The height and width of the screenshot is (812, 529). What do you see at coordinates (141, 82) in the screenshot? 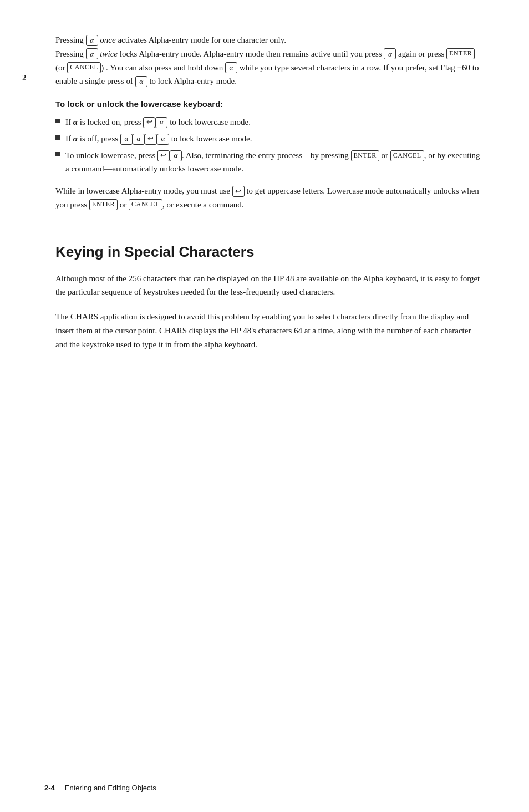
I see `alpha-key-5: α` at bounding box center [141, 82].